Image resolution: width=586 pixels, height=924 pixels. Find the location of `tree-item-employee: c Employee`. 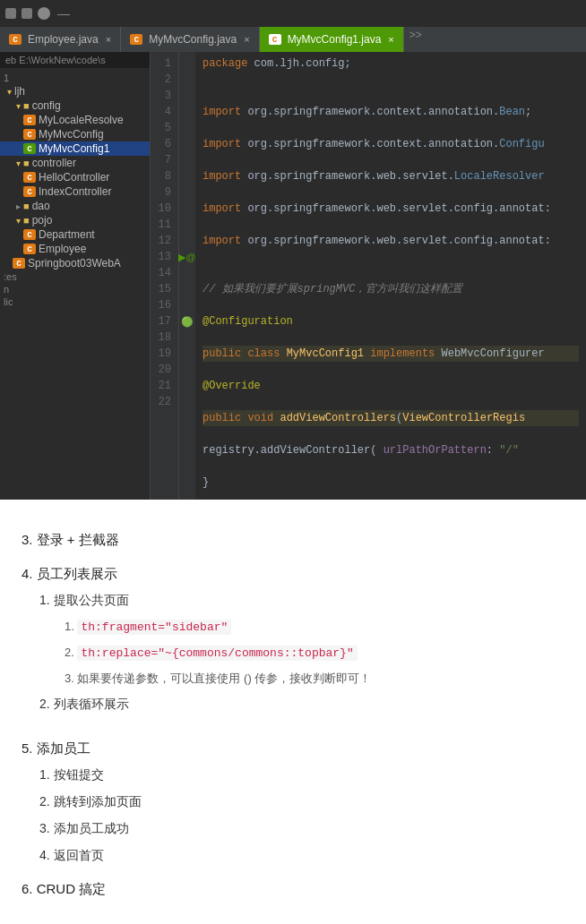

tree-item-employee: c Employee is located at coordinates (75, 249).